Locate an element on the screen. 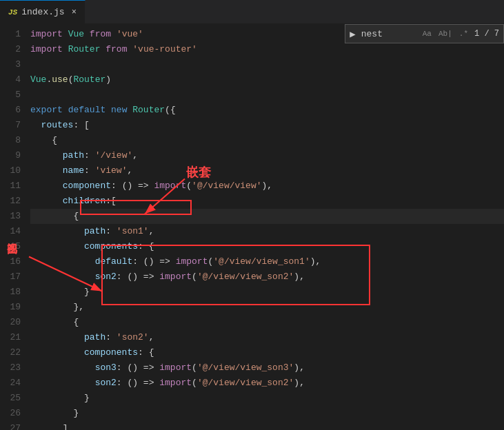  search-input is located at coordinates (389, 34).